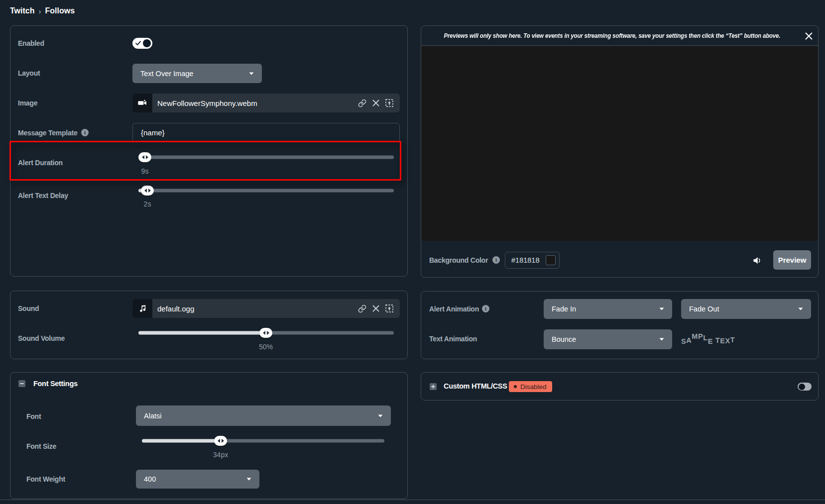 This screenshot has height=504, width=825. I want to click on breadcrumb-root: Twitch, so click(22, 11).